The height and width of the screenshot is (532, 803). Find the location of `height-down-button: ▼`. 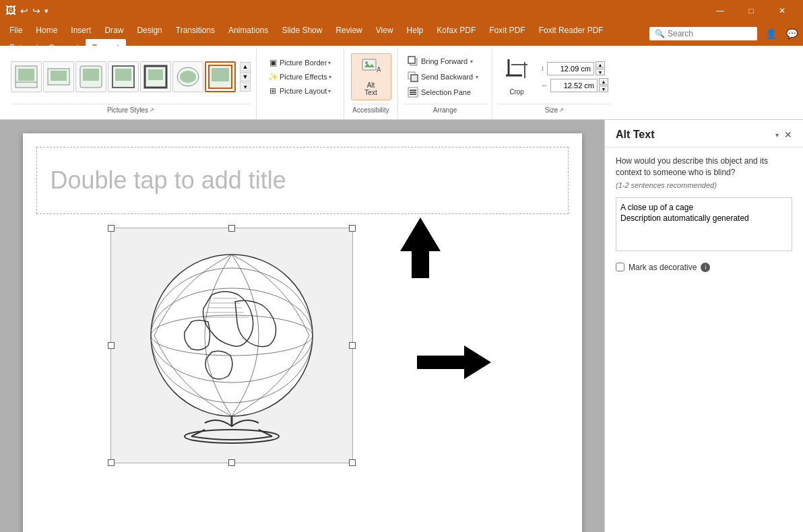

height-down-button: ▼ is located at coordinates (600, 72).